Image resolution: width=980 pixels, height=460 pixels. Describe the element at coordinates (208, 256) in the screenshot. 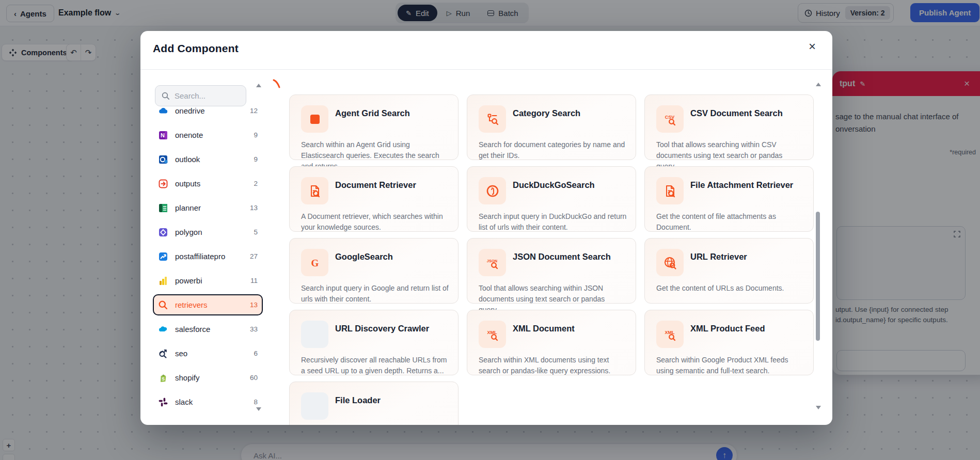

I see `sidebar-item-postaffiliatepro: postaffiliatepro27` at that location.